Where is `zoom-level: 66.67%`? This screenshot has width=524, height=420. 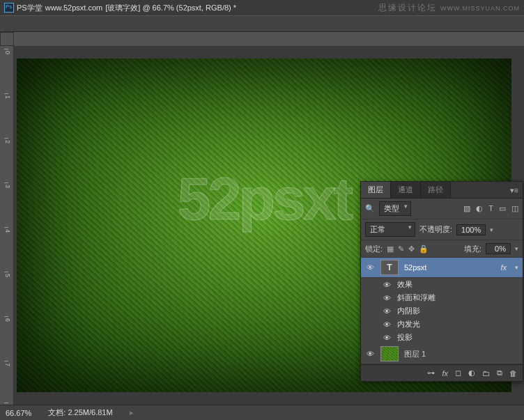 zoom-level: 66.67% is located at coordinates (18, 413).